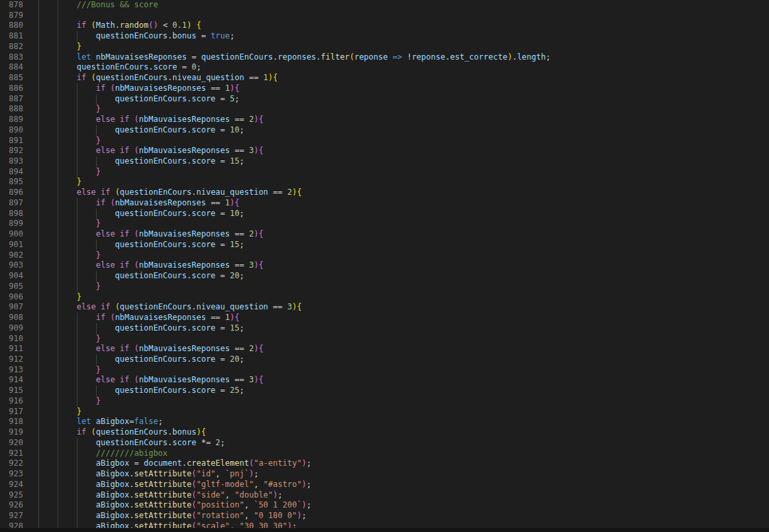 The height and width of the screenshot is (532, 769). What do you see at coordinates (404, 203) in the screenshot?
I see `code-text: if (nbMauvaisesReponses == 1){` at bounding box center [404, 203].